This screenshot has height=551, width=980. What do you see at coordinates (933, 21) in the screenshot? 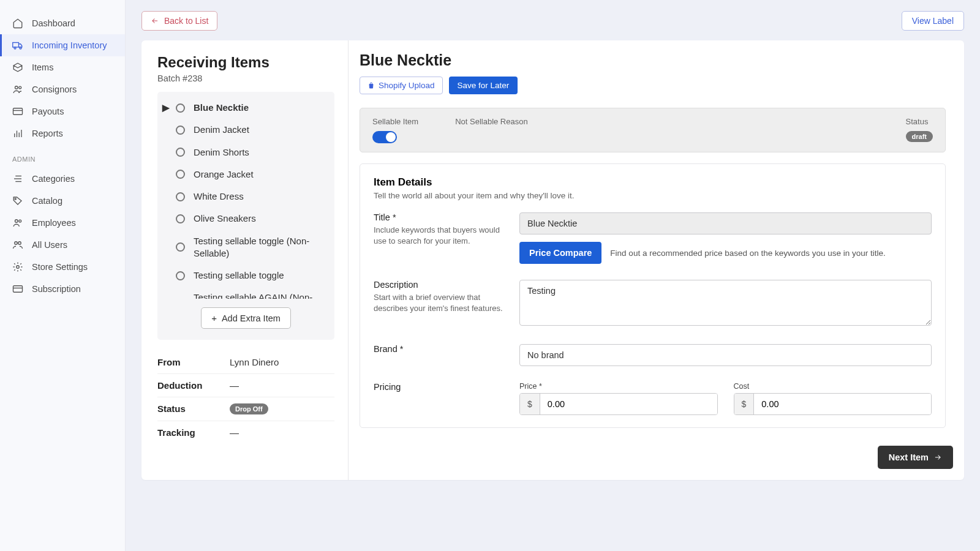
I see `view-label-button: View Label` at bounding box center [933, 21].